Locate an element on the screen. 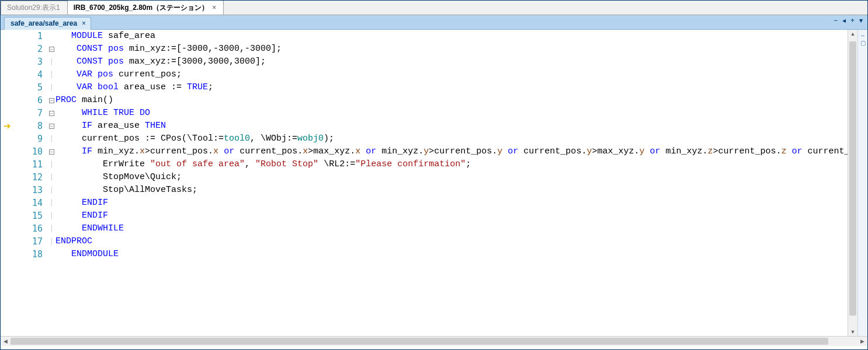 This screenshot has height=350, width=868. code-line: WHILE TRUE DO is located at coordinates (452, 113).